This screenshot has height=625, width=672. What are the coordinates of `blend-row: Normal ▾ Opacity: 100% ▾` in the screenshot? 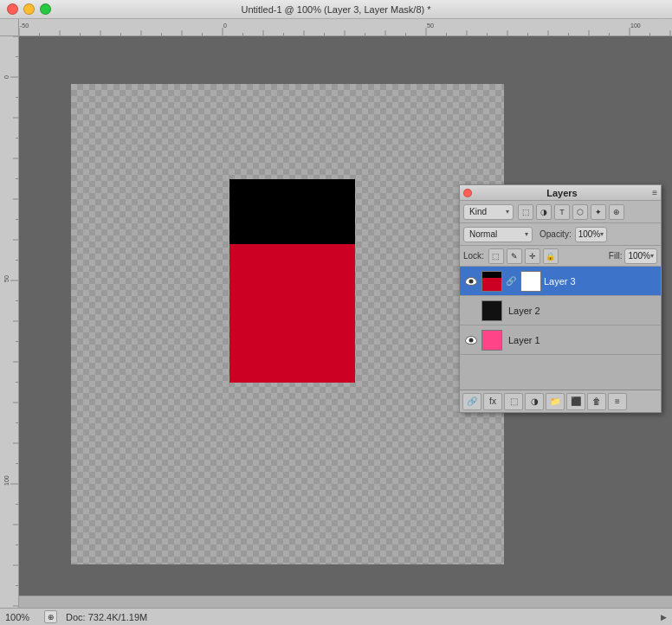 It's located at (560, 235).